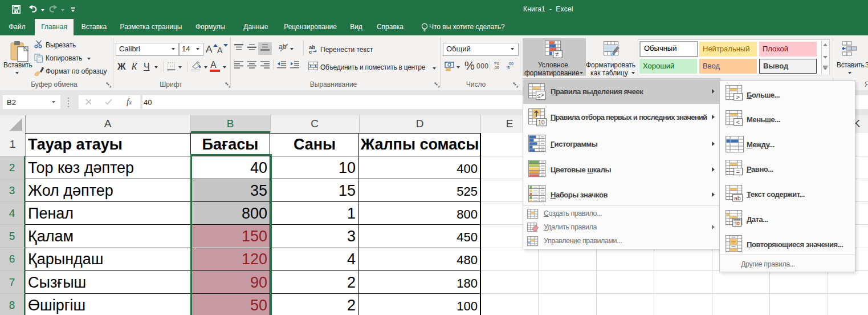 The height and width of the screenshot is (315, 868). I want to click on svg-text: ,00, so click(496, 67).